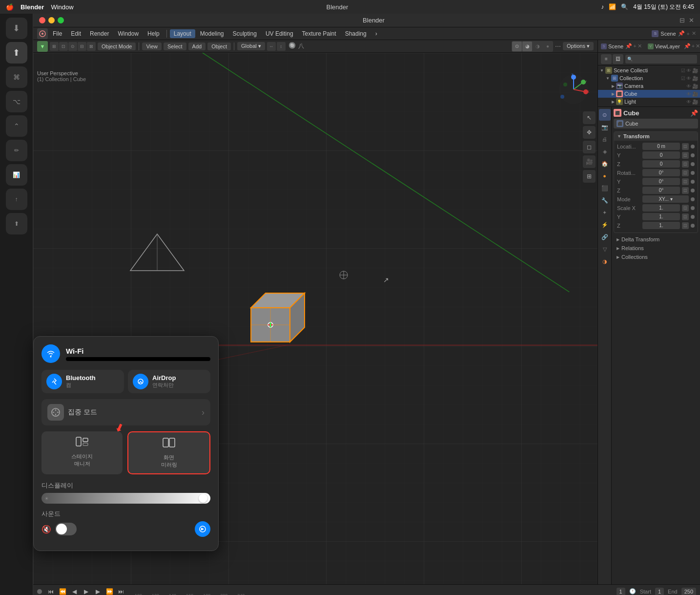  What do you see at coordinates (17, 199) in the screenshot?
I see `dock-item-arrow: ↑` at bounding box center [17, 199].